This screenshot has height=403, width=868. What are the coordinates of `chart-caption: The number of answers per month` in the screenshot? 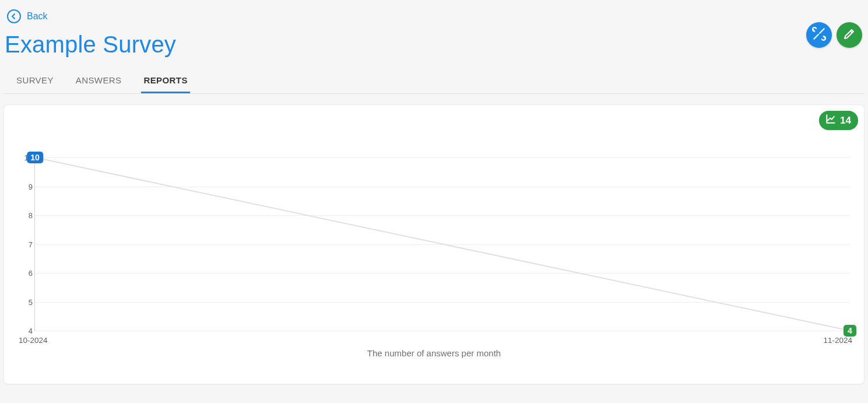 It's located at (434, 353).